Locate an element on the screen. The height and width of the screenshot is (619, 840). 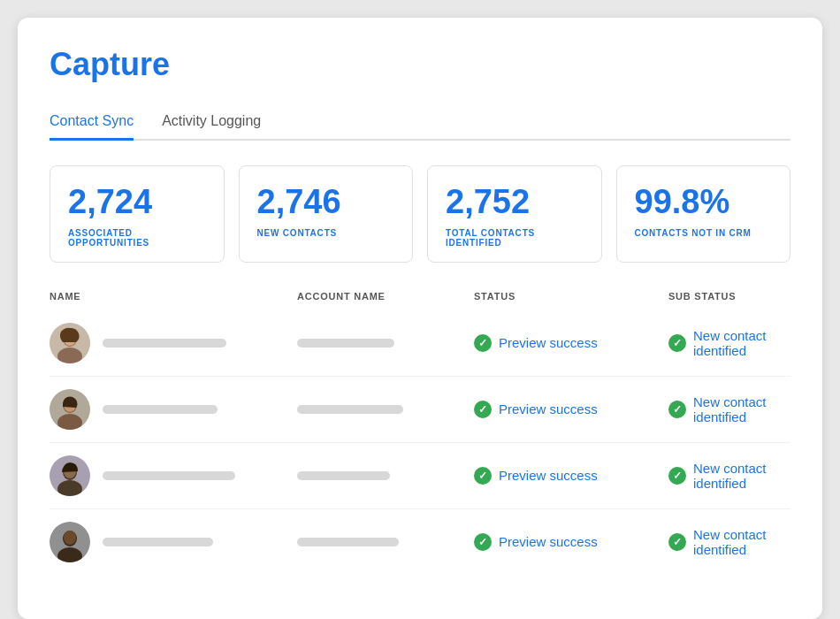
stat-label-new-contacts: NEW CONTACTS is located at coordinates (326, 233).